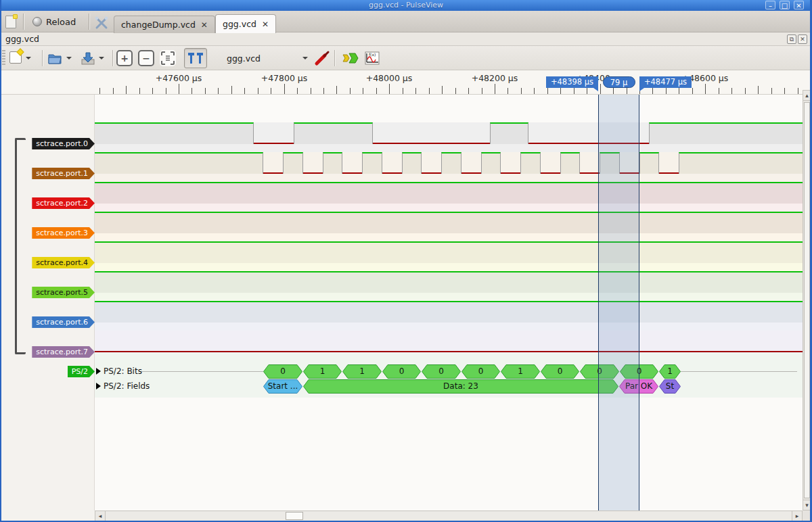  Describe the element at coordinates (449, 516) in the screenshot. I see `horizontal-scrollbar: ◂ ▸` at that location.